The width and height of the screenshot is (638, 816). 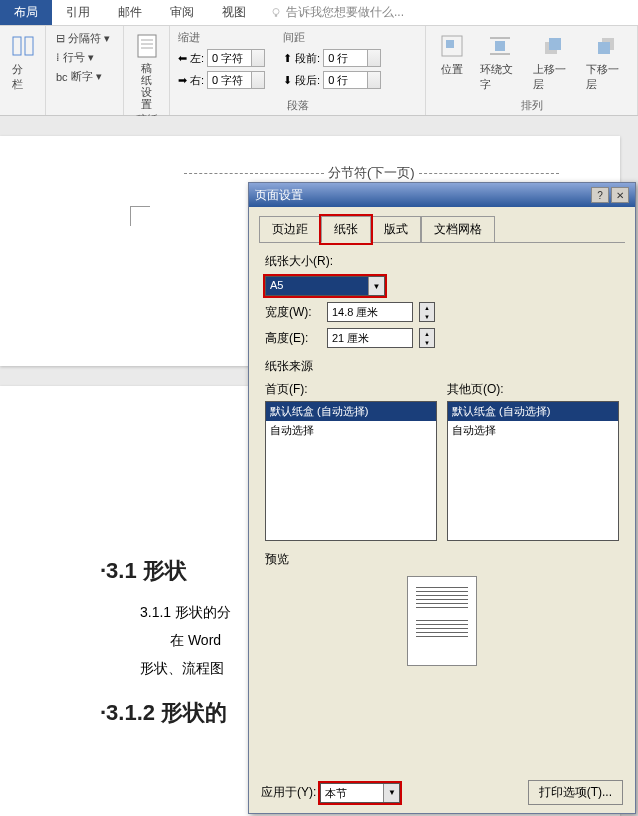 What do you see at coordinates (442, 366) in the screenshot?
I see `paper-source-label: 纸张来源` at bounding box center [442, 366].